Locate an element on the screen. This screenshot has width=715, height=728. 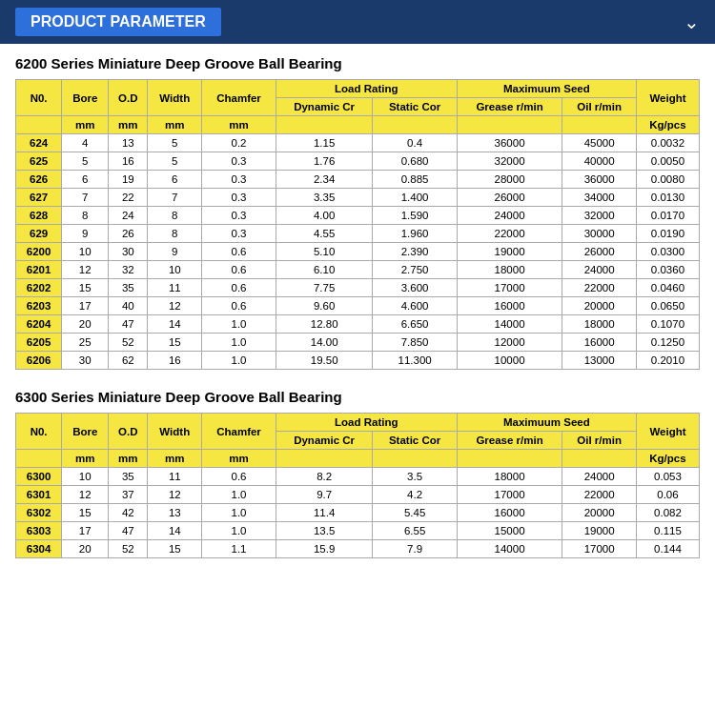
col-width-2: Width is located at coordinates (175, 432).